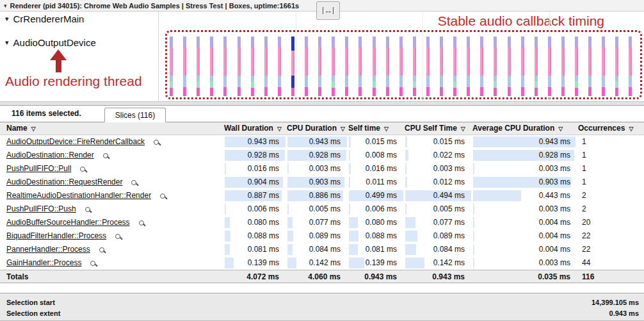 Image resolution: width=644 pixels, height=321 pixels. Describe the element at coordinates (38, 169) in the screenshot. I see `slice-name-link: PushPullFIFO::Pull` at that location.